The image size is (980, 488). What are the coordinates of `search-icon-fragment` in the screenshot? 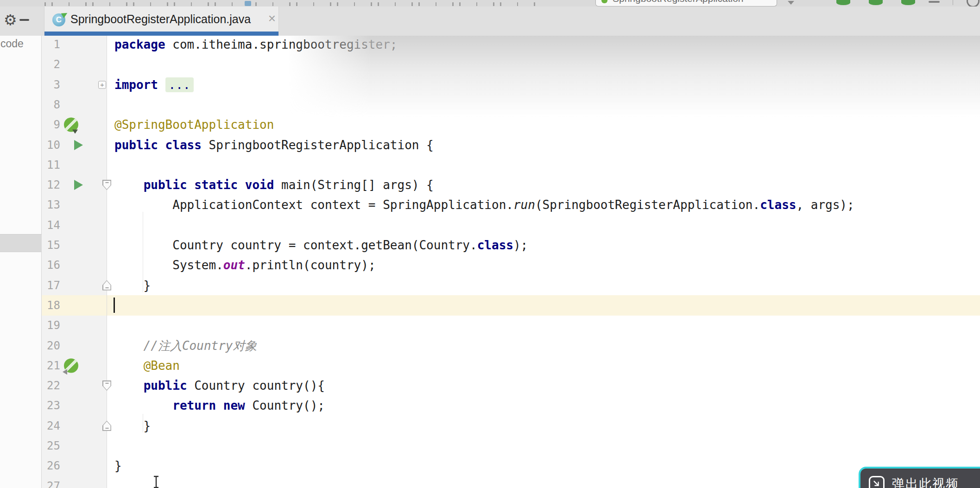 It's located at (973, 4).